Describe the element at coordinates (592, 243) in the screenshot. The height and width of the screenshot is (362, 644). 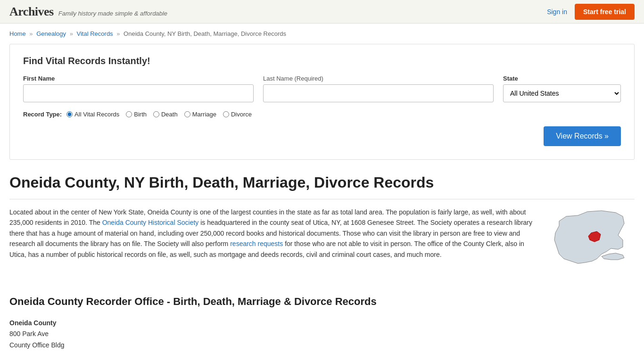
I see `ny-map-svg` at that location.